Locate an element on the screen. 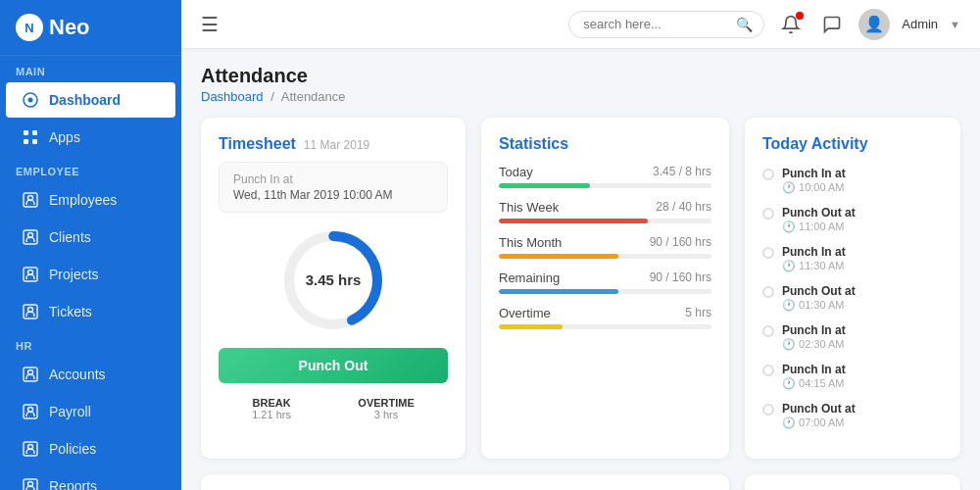 This screenshot has width=980, height=490. sidebar-item-policies: Policies is located at coordinates (90, 449).